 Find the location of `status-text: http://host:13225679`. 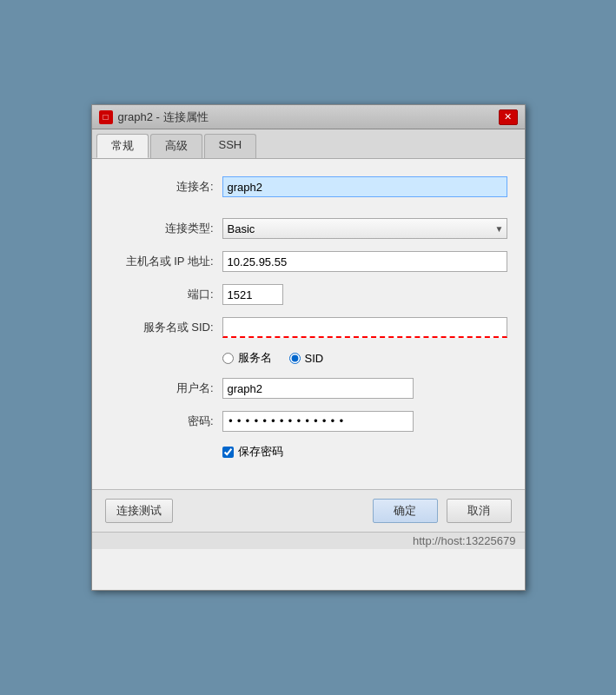

status-text: http://host:13225679 is located at coordinates (464, 540).